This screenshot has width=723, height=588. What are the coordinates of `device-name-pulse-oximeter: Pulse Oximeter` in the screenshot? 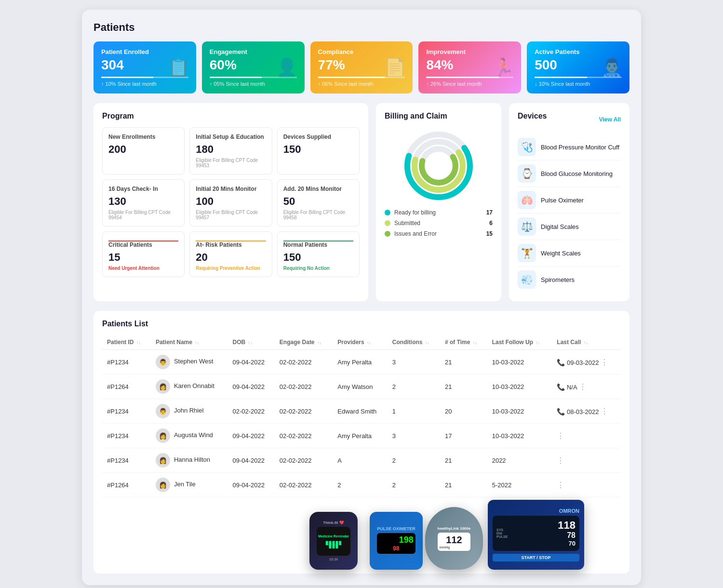 It's located at (562, 200).